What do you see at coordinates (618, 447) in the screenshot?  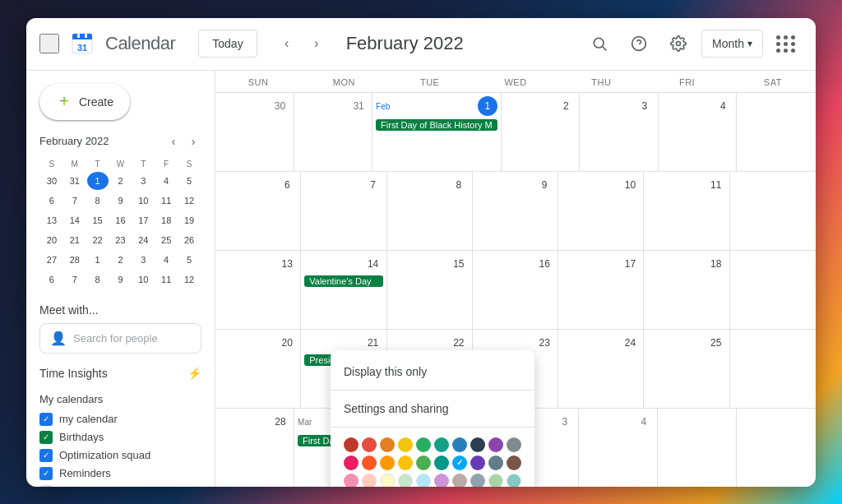 I see `day-cell-mar4: 4` at bounding box center [618, 447].